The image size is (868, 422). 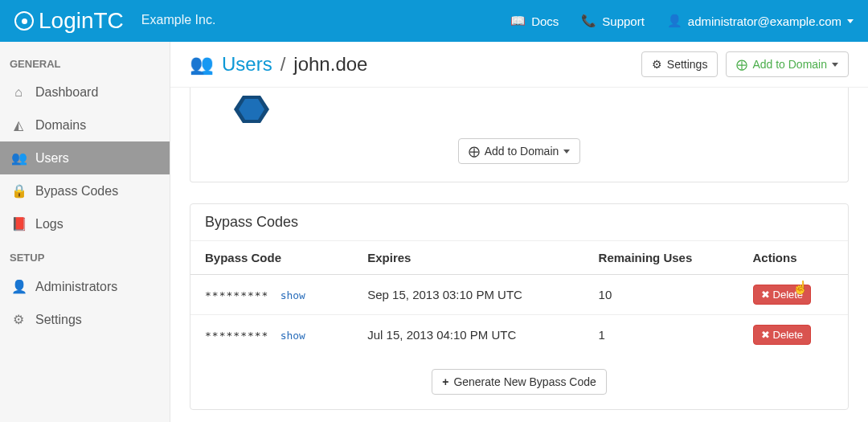 I want to click on brand-name: LoginTC, so click(x=81, y=21).